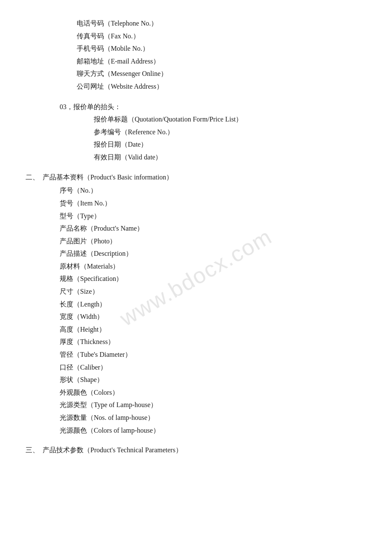 The height and width of the screenshot is (555, 392). Describe the element at coordinates (213, 191) in the screenshot. I see `list-item: 序号（No.）` at that location.